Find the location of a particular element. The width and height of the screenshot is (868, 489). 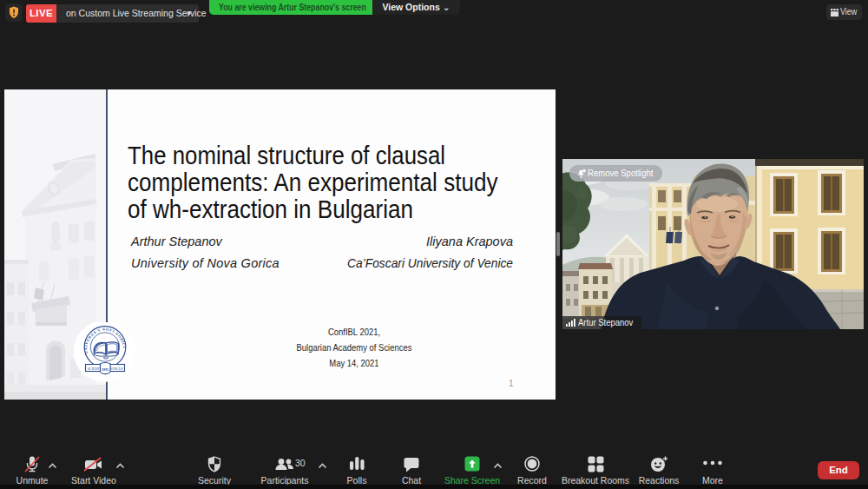

svg-text: 1995 is located at coordinates (105, 370).